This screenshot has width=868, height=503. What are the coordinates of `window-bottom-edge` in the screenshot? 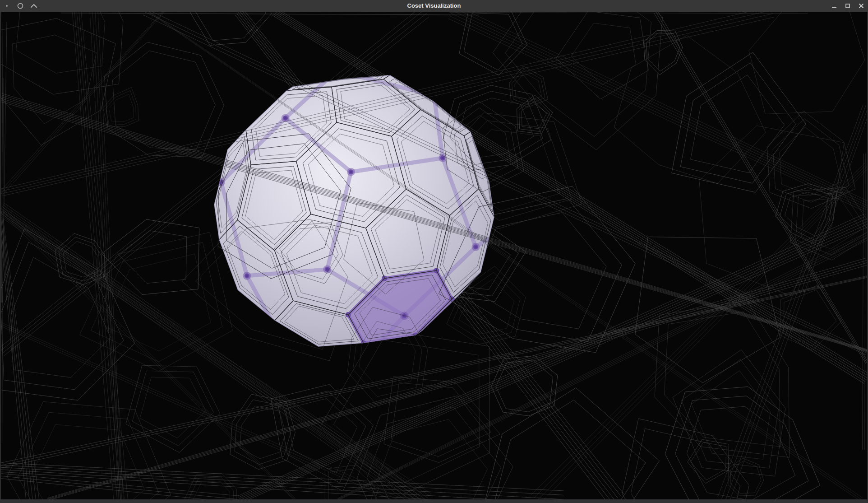 It's located at (434, 501).